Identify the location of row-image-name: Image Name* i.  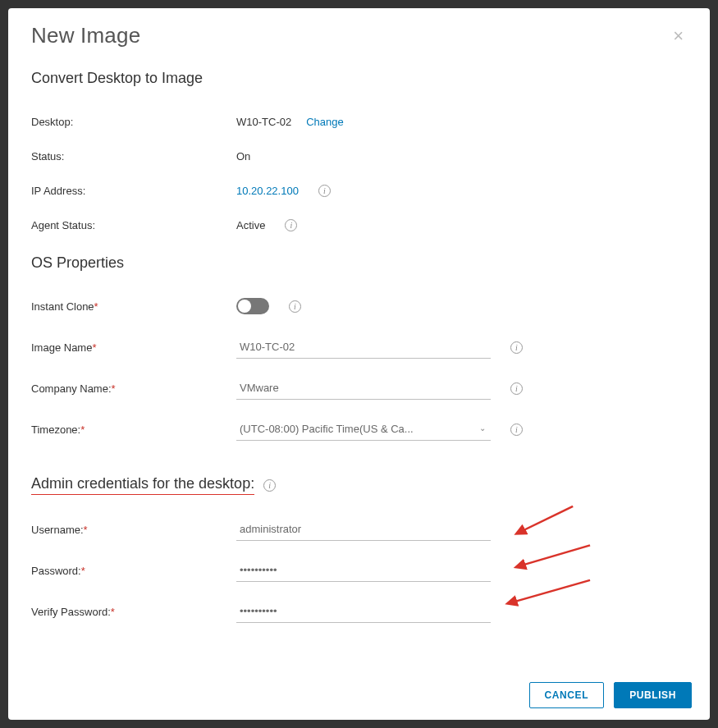
(361, 347).